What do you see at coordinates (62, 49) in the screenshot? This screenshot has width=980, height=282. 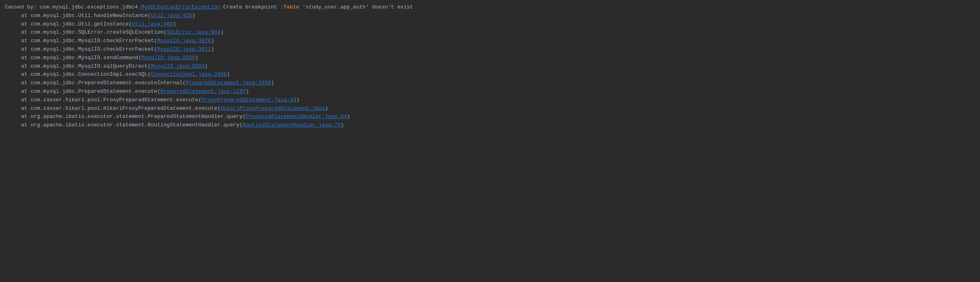 I see `frame-4-prefix: at com.mysql.jdbc.MysqlIO.` at bounding box center [62, 49].